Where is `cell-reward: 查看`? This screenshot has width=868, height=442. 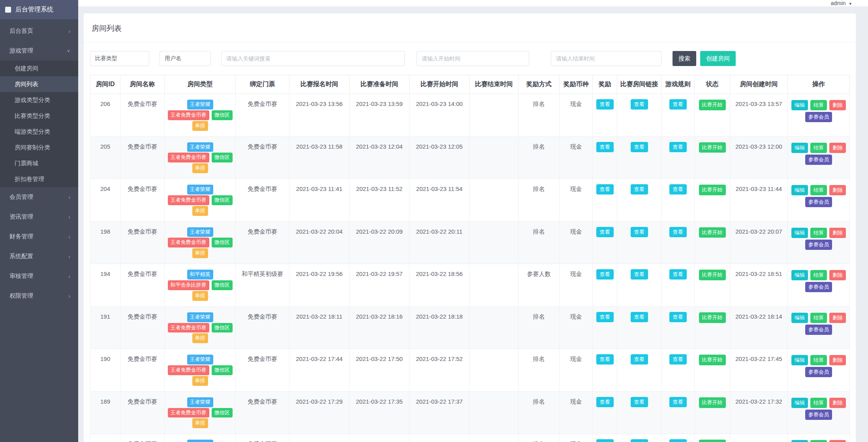
cell-reward: 查看 is located at coordinates (605, 158).